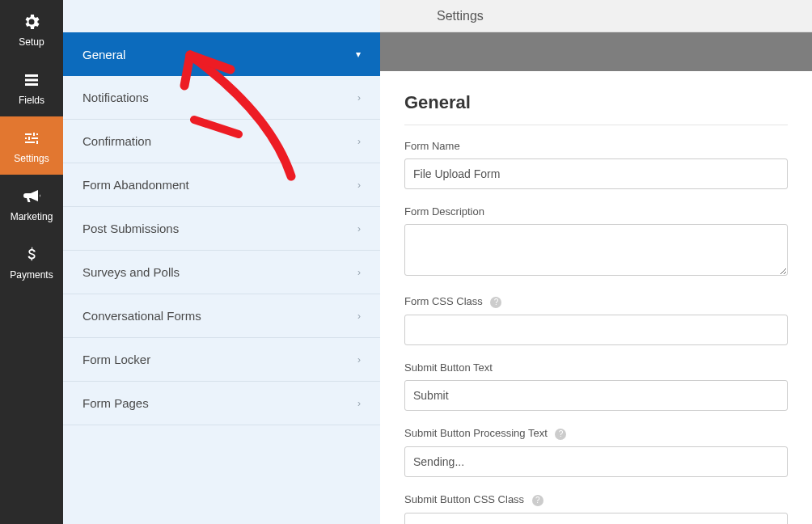  Describe the element at coordinates (116, 403) in the screenshot. I see `submenu-label: Form Pages` at that location.